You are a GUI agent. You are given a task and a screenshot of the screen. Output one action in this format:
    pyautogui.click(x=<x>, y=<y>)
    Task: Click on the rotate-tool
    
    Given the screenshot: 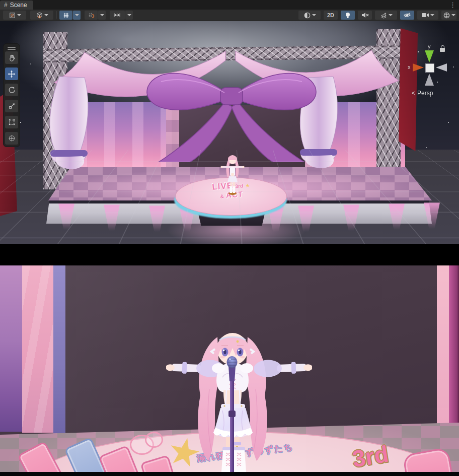 What is the action you would take?
    pyautogui.click(x=12, y=90)
    